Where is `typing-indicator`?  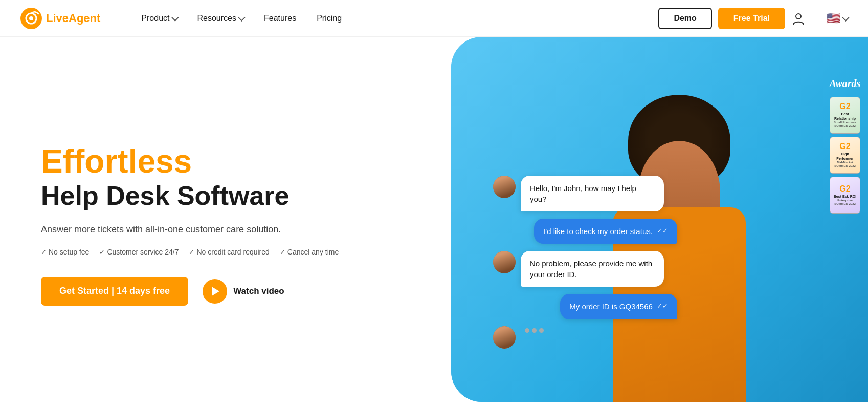 typing-indicator is located at coordinates (534, 331).